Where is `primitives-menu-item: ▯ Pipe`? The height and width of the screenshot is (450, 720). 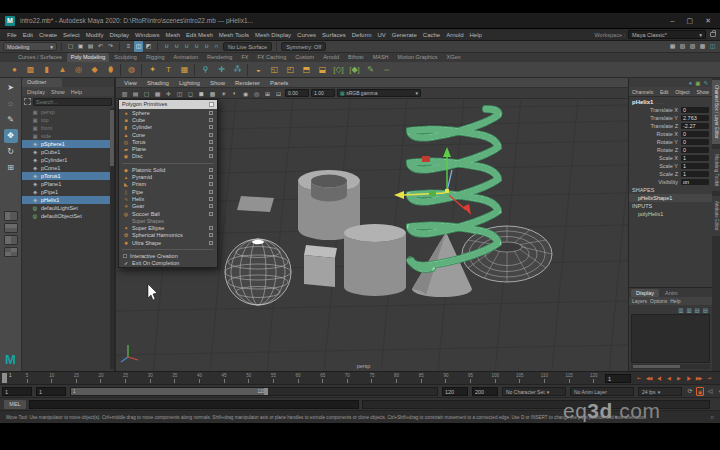 primitives-menu-item: ▯ Pipe is located at coordinates (168, 192).